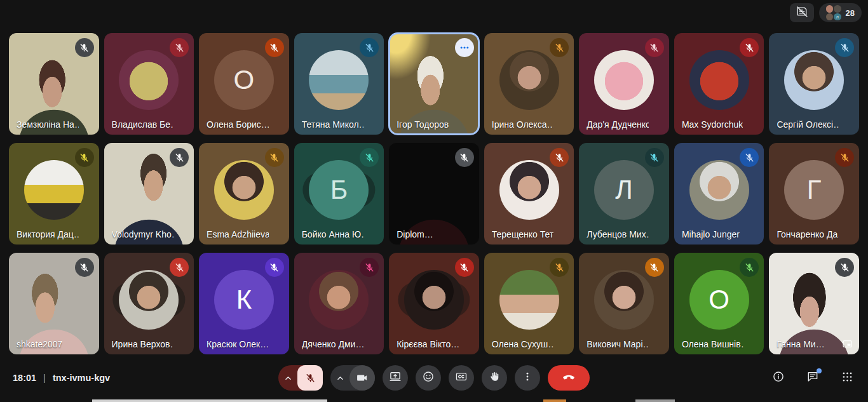 This screenshot has width=868, height=402. What do you see at coordinates (238, 234) in the screenshot?
I see `participant-name: Esma Adzhiieva` at bounding box center [238, 234].